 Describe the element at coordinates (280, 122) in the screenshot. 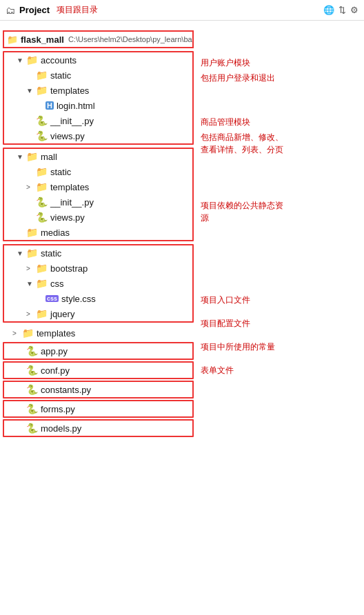

I see `ann-mall-1: 商品管理模块` at that location.